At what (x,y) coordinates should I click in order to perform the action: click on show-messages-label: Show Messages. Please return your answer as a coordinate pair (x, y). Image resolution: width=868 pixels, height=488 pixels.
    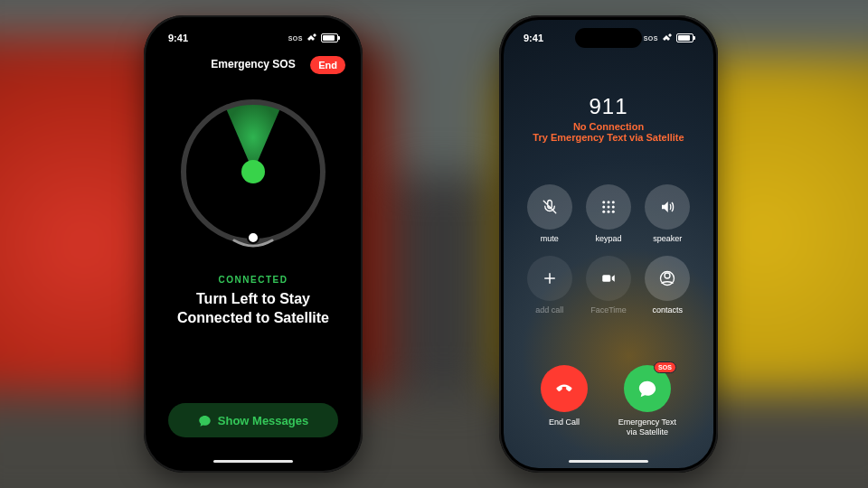
    Looking at the image, I should click on (263, 421).